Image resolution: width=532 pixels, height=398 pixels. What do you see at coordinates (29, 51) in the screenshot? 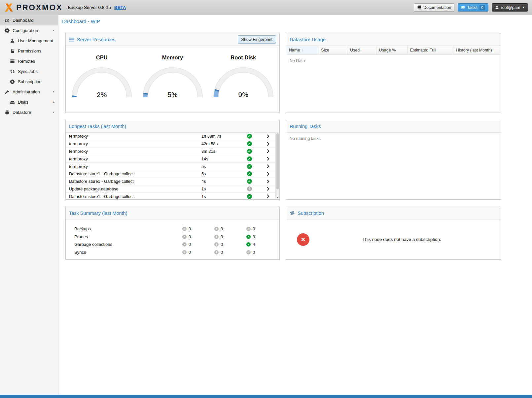
I see `sidebar-item-permissions: Permissions` at bounding box center [29, 51].